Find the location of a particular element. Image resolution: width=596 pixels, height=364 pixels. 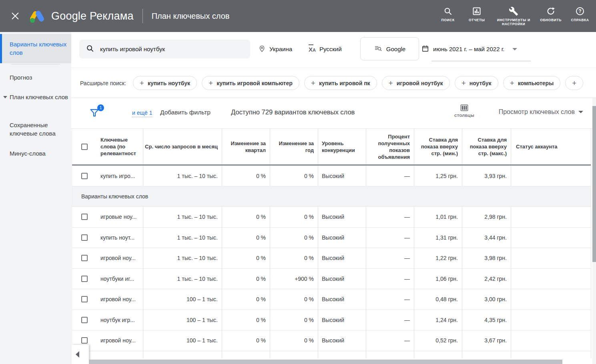

sidebar-item-keyword-ideas: Варианты ключевых слов is located at coordinates (36, 49).